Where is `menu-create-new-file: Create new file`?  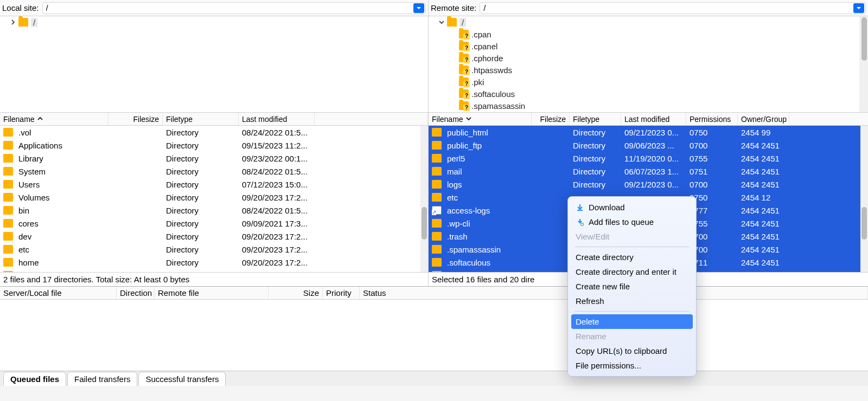
menu-create-new-file: Create new file is located at coordinates (632, 286).